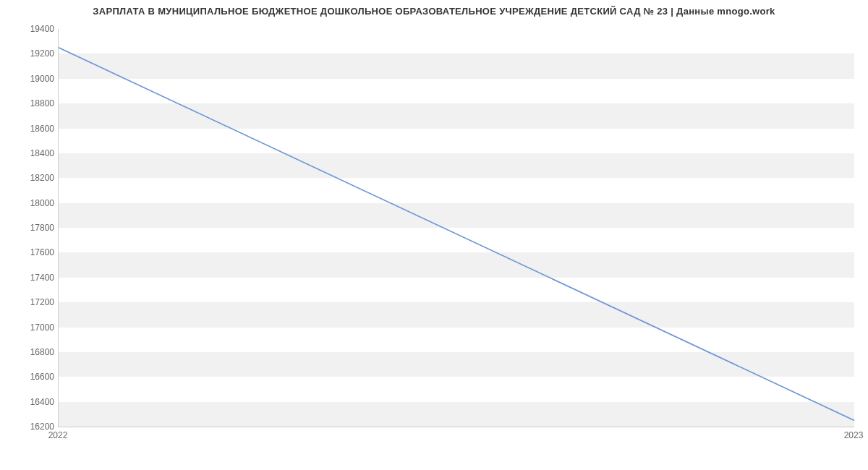  What do you see at coordinates (37, 129) in the screenshot?
I see `y-tick-label: 18600` at bounding box center [37, 129].